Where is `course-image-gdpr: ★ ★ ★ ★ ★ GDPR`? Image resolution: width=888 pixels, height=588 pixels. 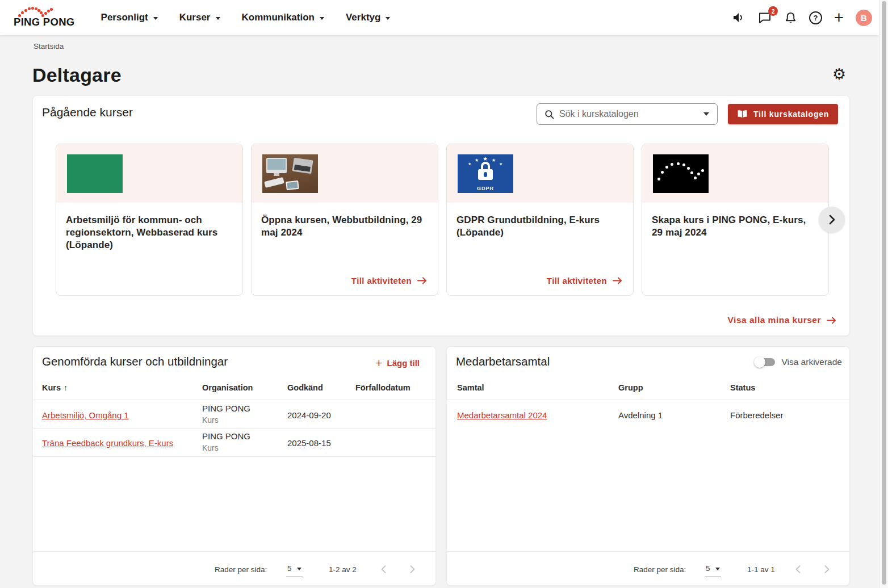
course-image-gdpr: ★ ★ ★ ★ ★ GDPR is located at coordinates (485, 174).